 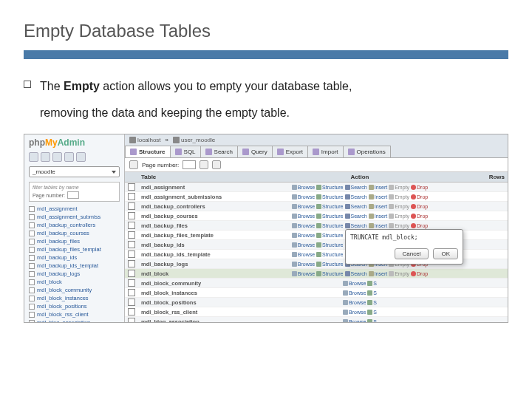 What do you see at coordinates (255, 151) in the screenshot?
I see `tab-query: Query` at bounding box center [255, 151].